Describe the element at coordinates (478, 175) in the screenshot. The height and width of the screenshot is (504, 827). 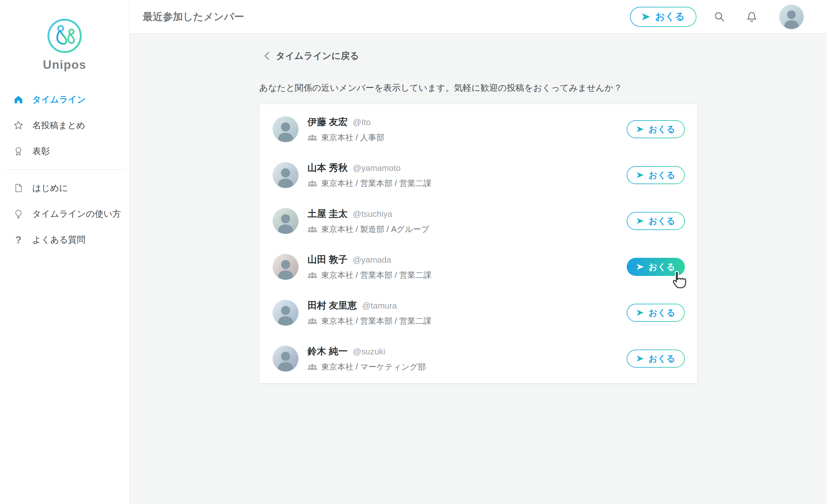
I see `member-row: 山本 秀秋 @yamamoto 東京本社 / 営業本部 / 営業二課 おくる` at that location.